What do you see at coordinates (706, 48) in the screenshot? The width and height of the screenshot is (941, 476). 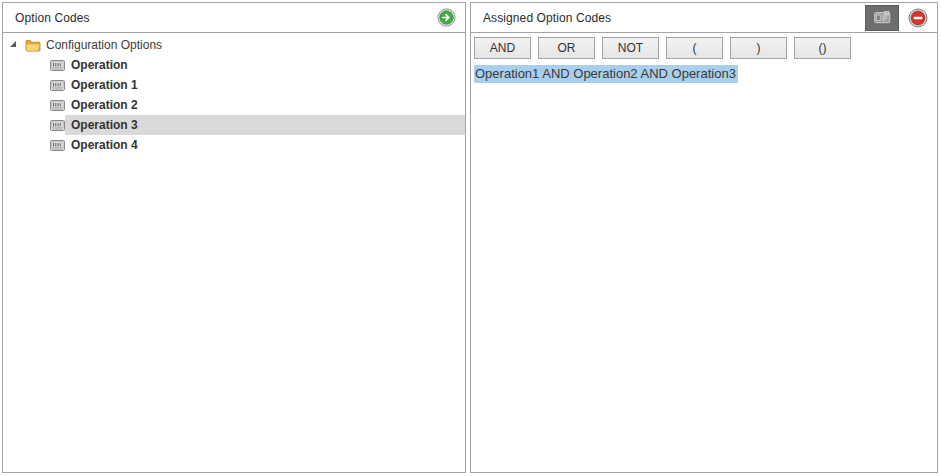 I see `operator-buttons: AND OR NOT ( ) ()` at bounding box center [706, 48].